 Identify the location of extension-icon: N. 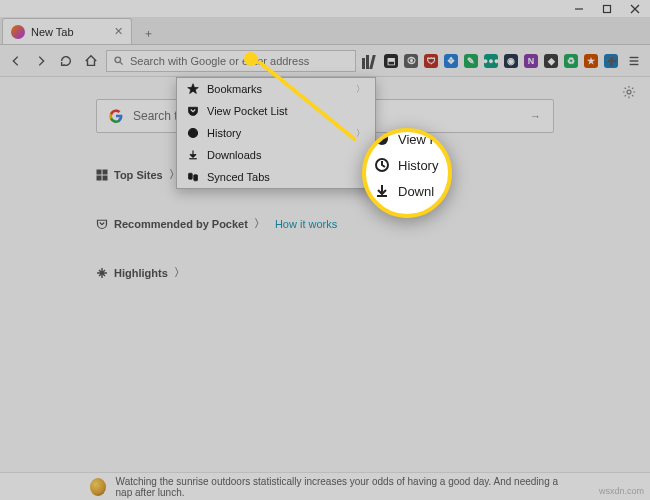
(531, 61).